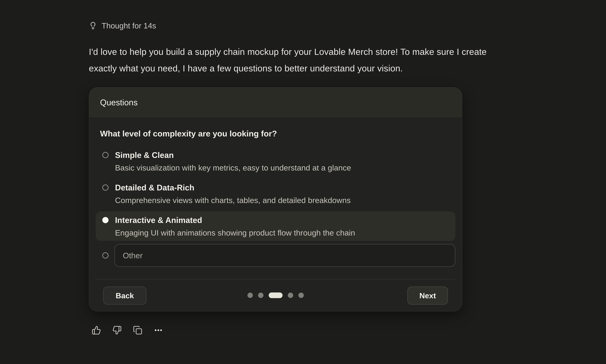  What do you see at coordinates (96, 330) in the screenshot?
I see `thumbs-up-icon` at bounding box center [96, 330].